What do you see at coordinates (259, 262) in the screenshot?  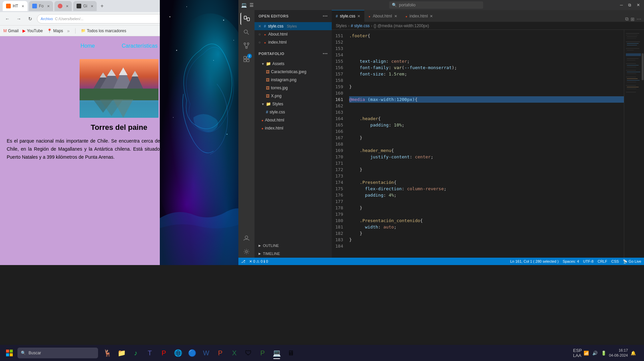 I see `statusbar-errors: ✕ 0 ⚠ 0 ℹ 0` at bounding box center [259, 262].